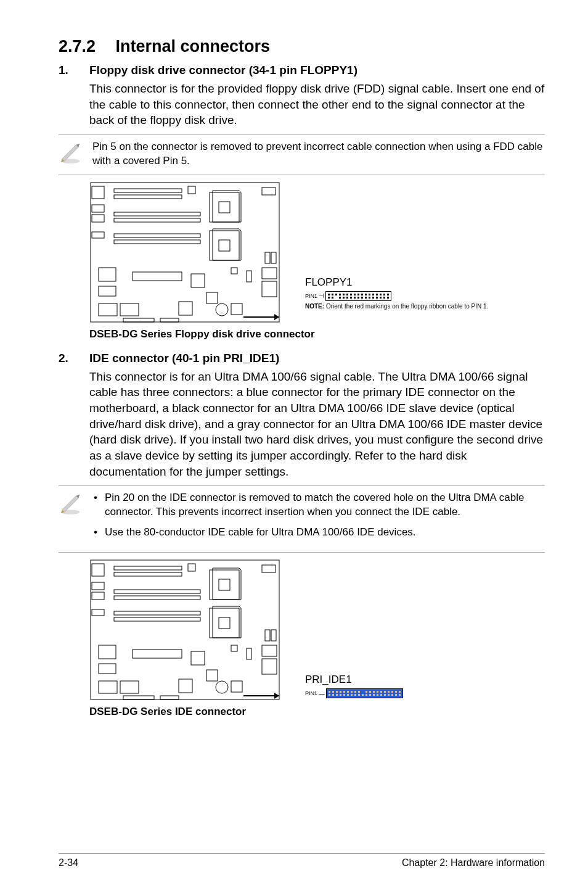  I want to click on item-2-number: 2., so click(74, 358).